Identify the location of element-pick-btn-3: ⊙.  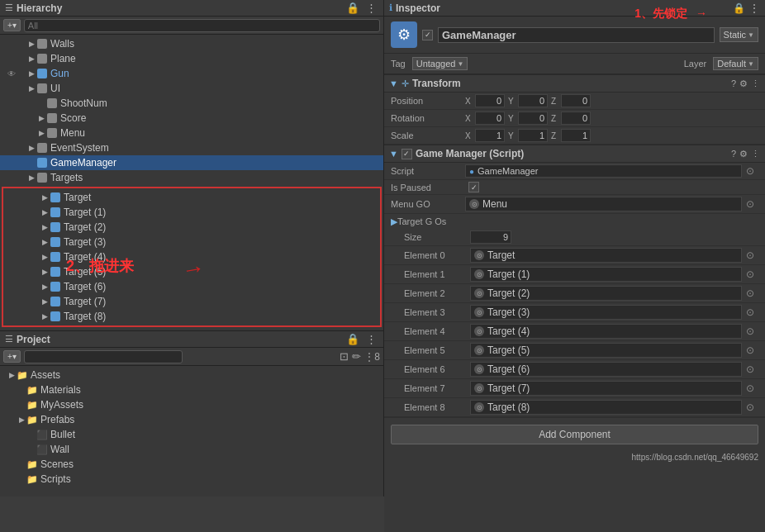
(750, 312).